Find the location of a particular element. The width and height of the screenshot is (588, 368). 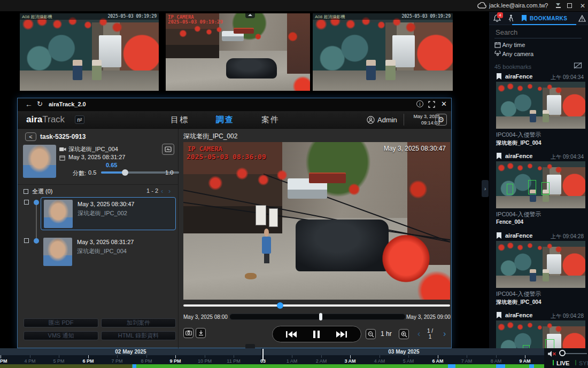

warning-icon is located at coordinates (582, 18).